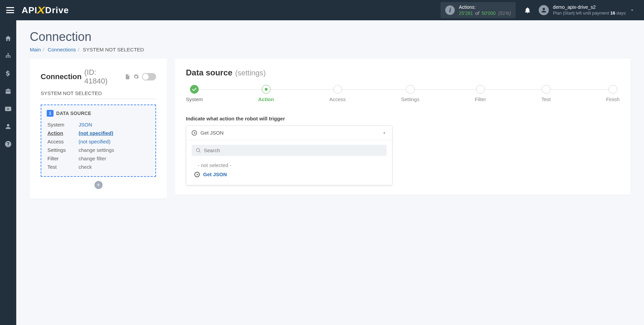 This screenshot has width=644, height=325. I want to click on option-not-selected: - not selected -, so click(289, 165).